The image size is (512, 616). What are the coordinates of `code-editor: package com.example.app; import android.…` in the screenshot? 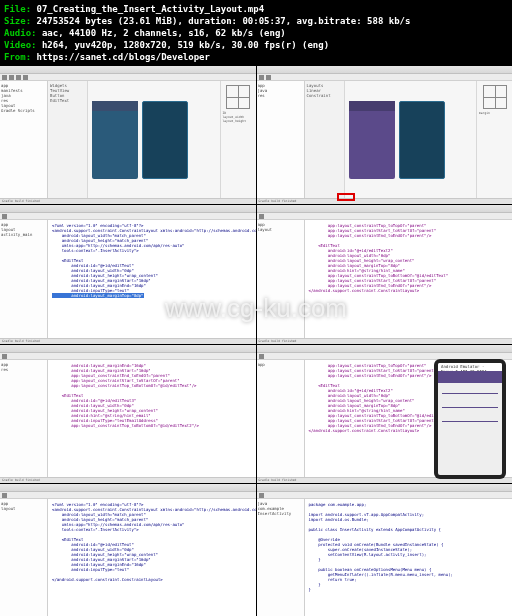 It's located at (409, 558).